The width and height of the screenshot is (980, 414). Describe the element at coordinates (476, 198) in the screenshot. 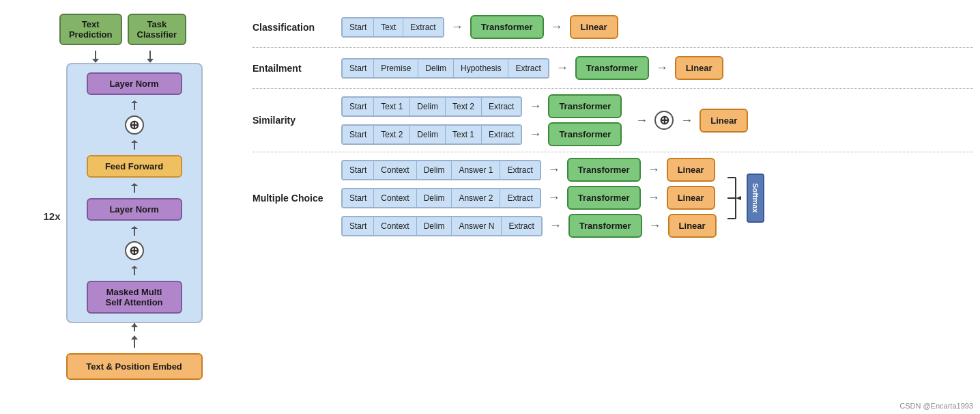

I see `seq-cell: Answer 2` at that location.